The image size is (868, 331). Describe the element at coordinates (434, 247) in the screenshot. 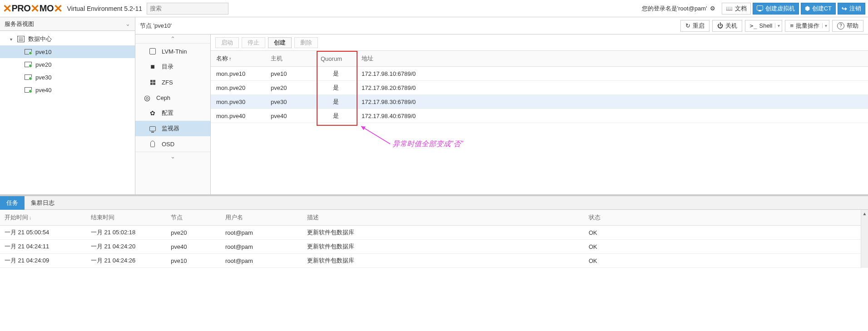

I see `task-row: 一月 21 04:24:11 一月 21 04:24:20 pve40 root…` at that location.